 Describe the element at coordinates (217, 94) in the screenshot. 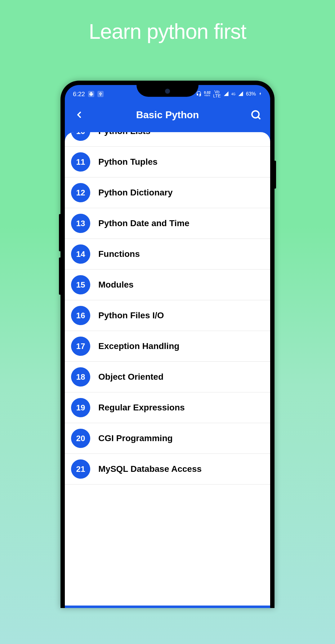

I see `volte-indicator: Vo LTE` at that location.